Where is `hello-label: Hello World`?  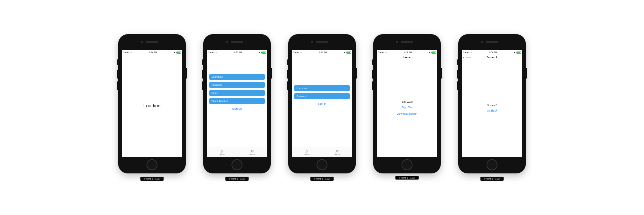
hello-label: Hello World is located at coordinates (407, 102).